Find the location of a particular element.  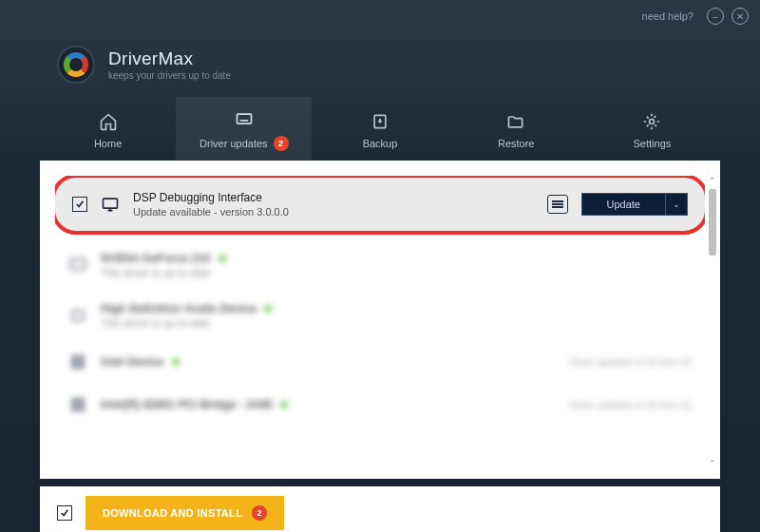

tab-updates-label: Driver updates 2 is located at coordinates (244, 143).